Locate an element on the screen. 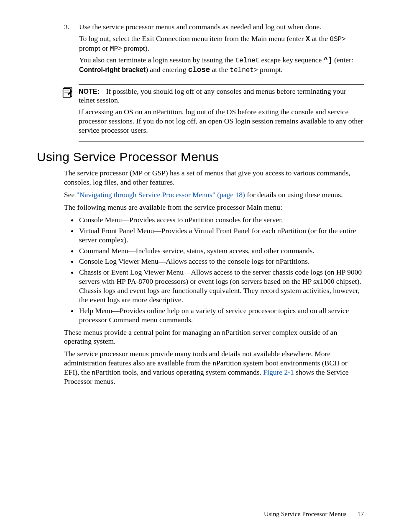 The height and width of the screenshot is (532, 399). ordered-step: 3. Use the service processor menus and c… is located at coordinates (214, 50).